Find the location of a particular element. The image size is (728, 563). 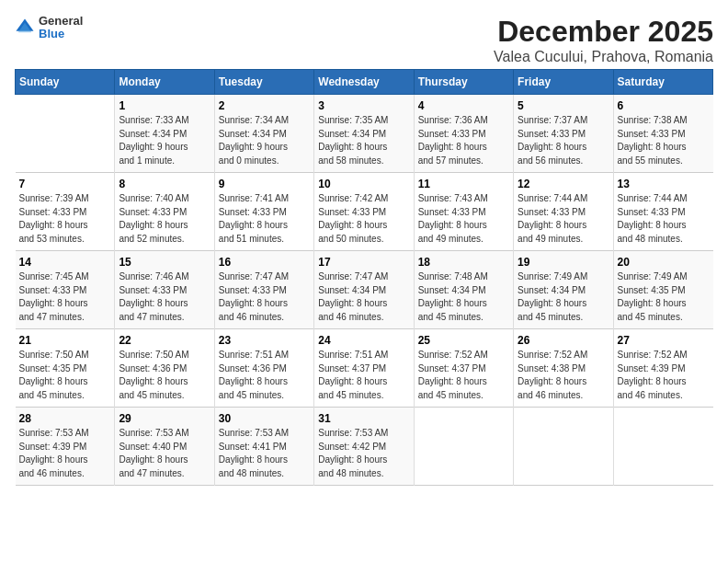

day-number: 15 is located at coordinates (164, 262).